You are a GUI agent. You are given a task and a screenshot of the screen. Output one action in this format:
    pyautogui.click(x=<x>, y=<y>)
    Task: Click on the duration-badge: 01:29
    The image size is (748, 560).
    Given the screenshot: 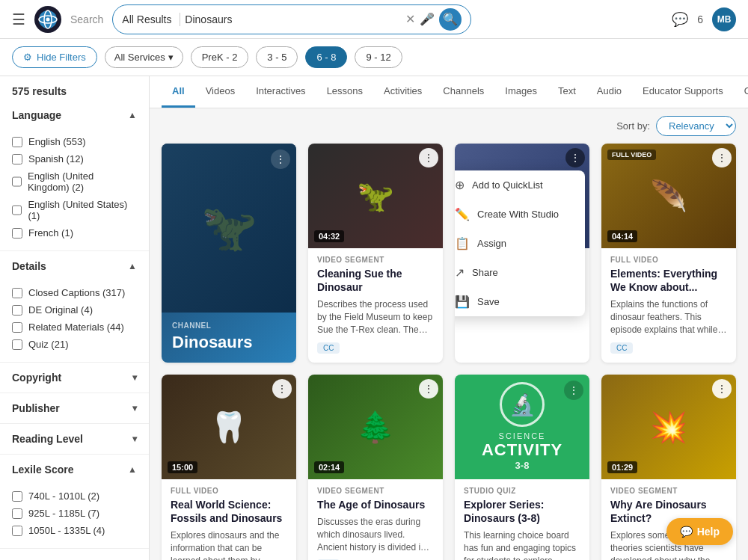 What is the action you would take?
    pyautogui.click(x=622, y=467)
    